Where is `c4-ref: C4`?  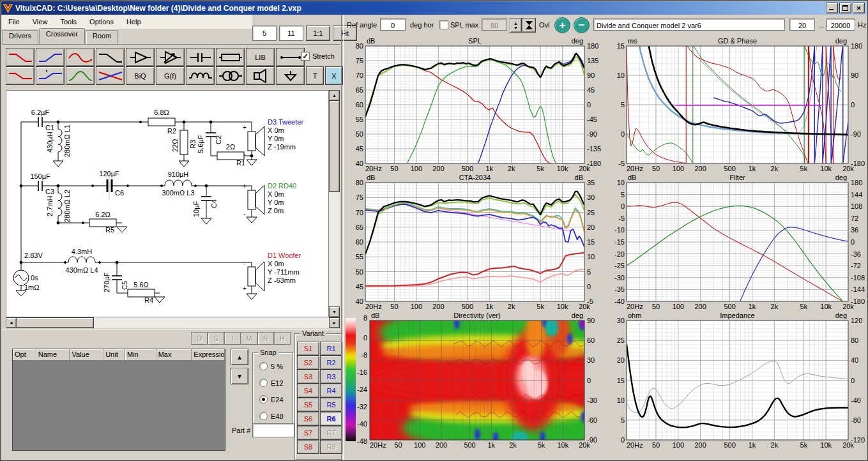 c4-ref: C4 is located at coordinates (214, 204).